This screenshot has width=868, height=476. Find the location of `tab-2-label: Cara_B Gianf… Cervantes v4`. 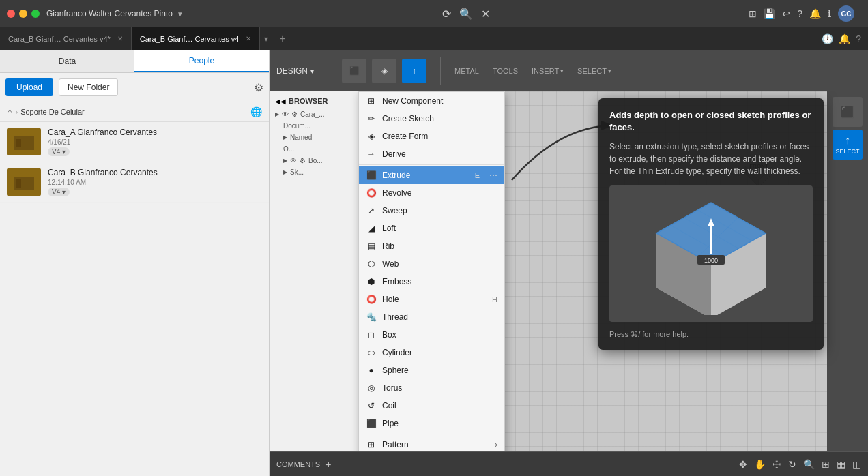

tab-2-label: Cara_B Gianf… Cervantes v4 is located at coordinates (190, 39).